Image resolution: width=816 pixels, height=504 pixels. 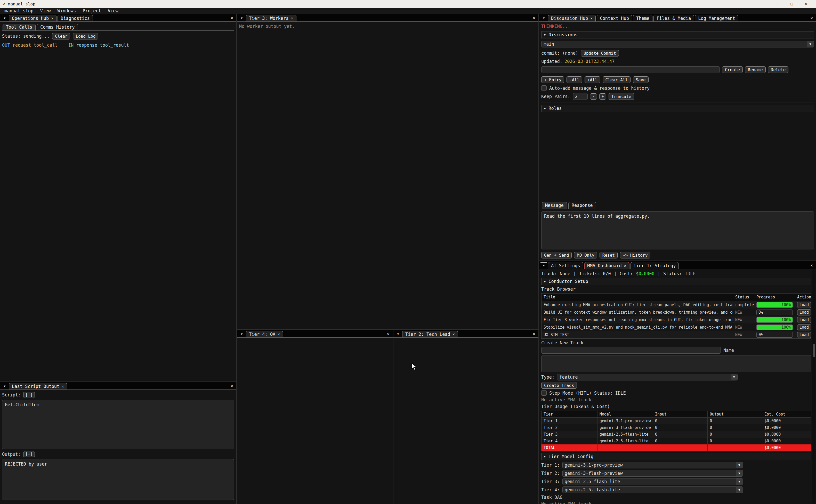 What do you see at coordinates (315, 334) in the screenshot?
I see `tier4-tabbar: ▼ Tier 4: QA ✕ ✕` at bounding box center [315, 334].